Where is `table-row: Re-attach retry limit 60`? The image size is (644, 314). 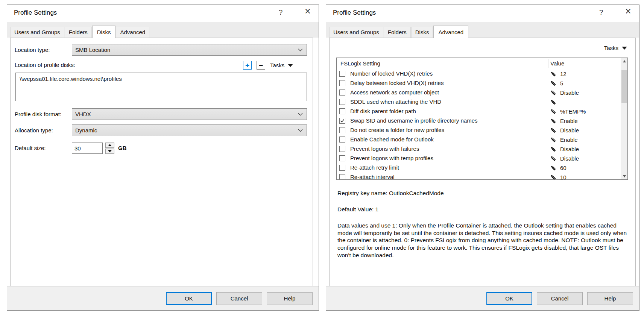
table-row: Re-attach retry limit 60 is located at coordinates (478, 168).